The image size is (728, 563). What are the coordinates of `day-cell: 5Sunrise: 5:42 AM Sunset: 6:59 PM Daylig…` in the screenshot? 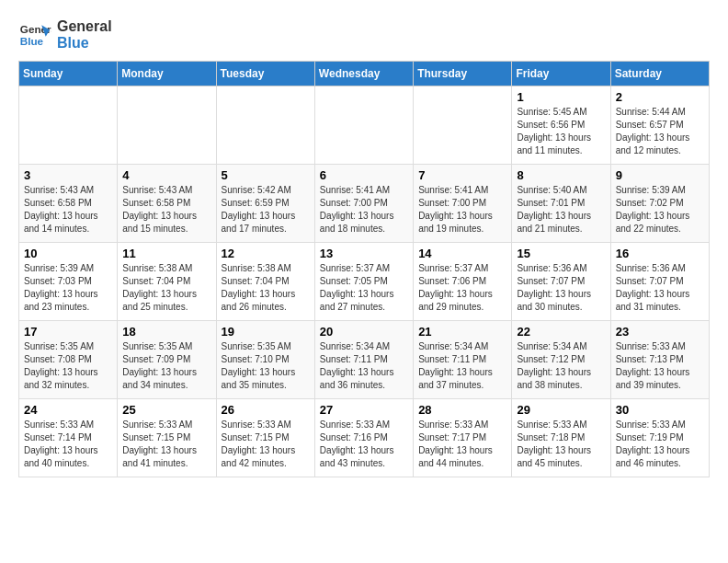 It's located at (265, 204).